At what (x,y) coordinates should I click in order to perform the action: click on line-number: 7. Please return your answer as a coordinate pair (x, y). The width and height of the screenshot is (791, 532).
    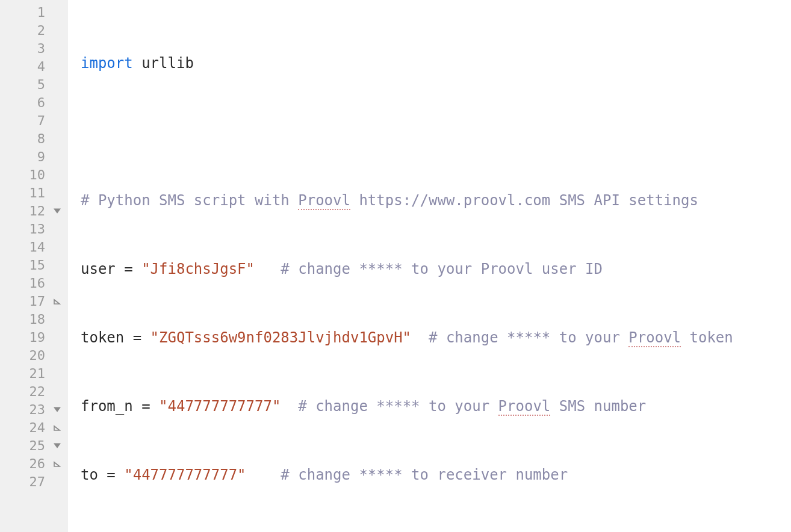
    Looking at the image, I should click on (34, 121).